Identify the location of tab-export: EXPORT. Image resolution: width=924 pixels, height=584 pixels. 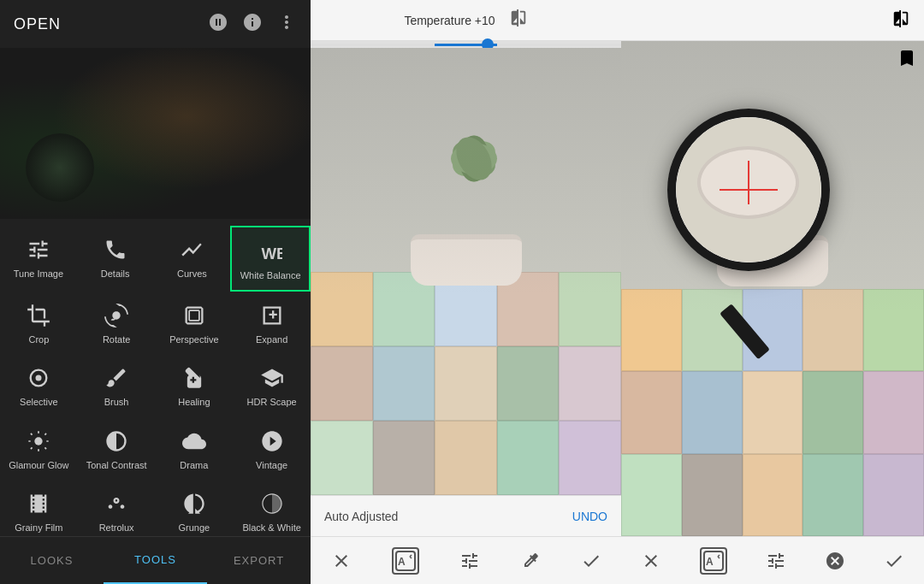
(258, 561).